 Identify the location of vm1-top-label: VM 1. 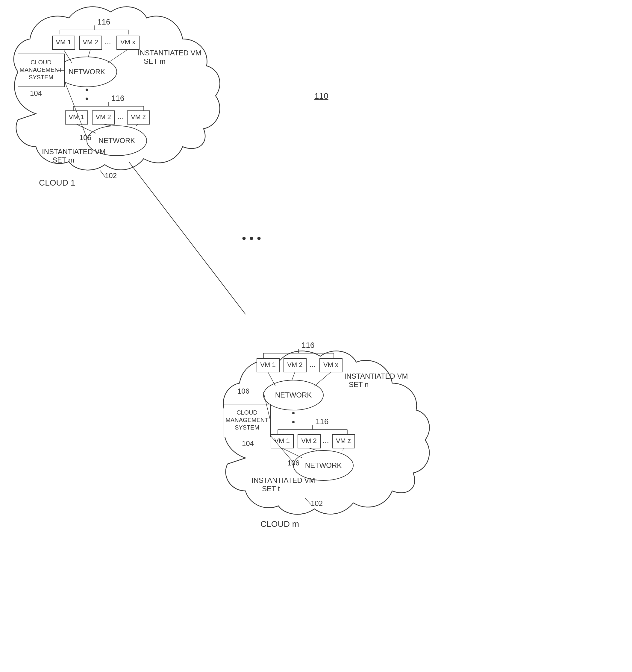
(64, 42).